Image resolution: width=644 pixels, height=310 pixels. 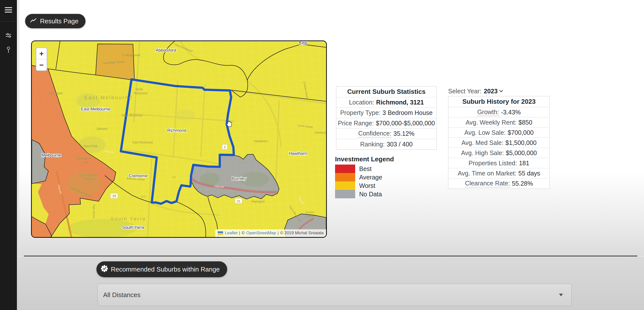 I want to click on chevron-down-icon, so click(x=501, y=91).